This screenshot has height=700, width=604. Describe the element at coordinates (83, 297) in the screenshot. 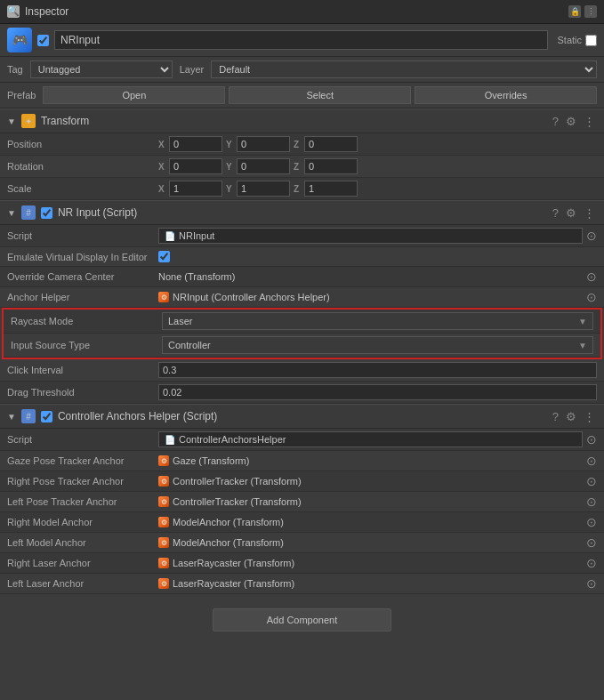

I see `anchor-helper-label: Anchor Helper` at that location.